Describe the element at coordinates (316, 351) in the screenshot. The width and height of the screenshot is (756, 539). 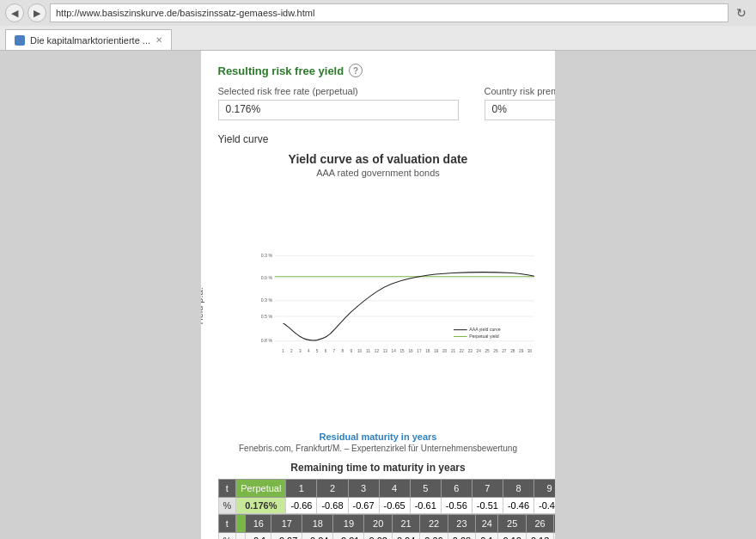
I see `svg-text: 5` at that location.